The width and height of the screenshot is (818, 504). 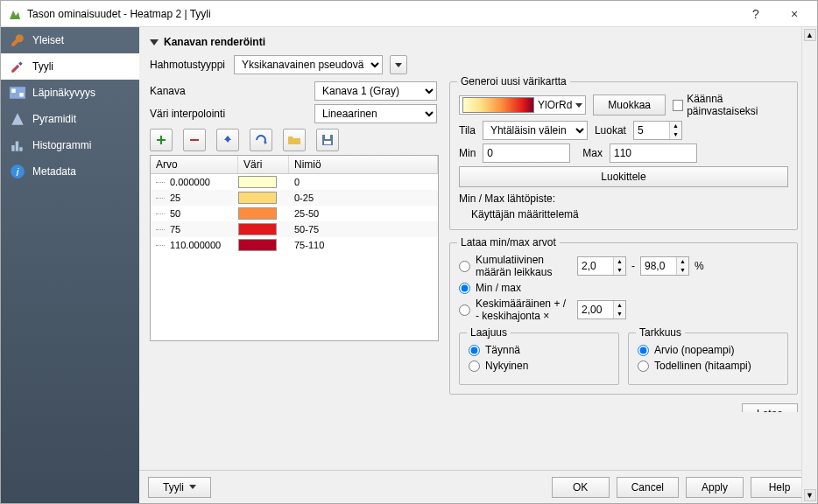 What do you see at coordinates (18, 172) in the screenshot?
I see `info-icon: i` at bounding box center [18, 172].